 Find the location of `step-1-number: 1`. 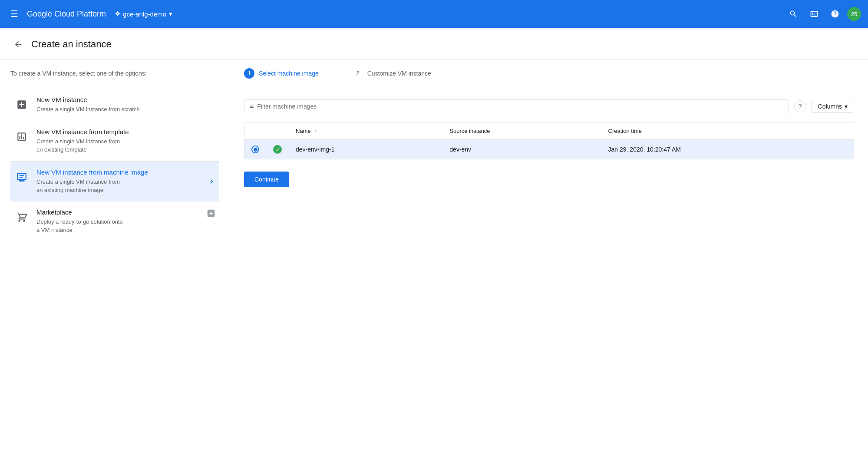

step-1-number: 1 is located at coordinates (249, 73).